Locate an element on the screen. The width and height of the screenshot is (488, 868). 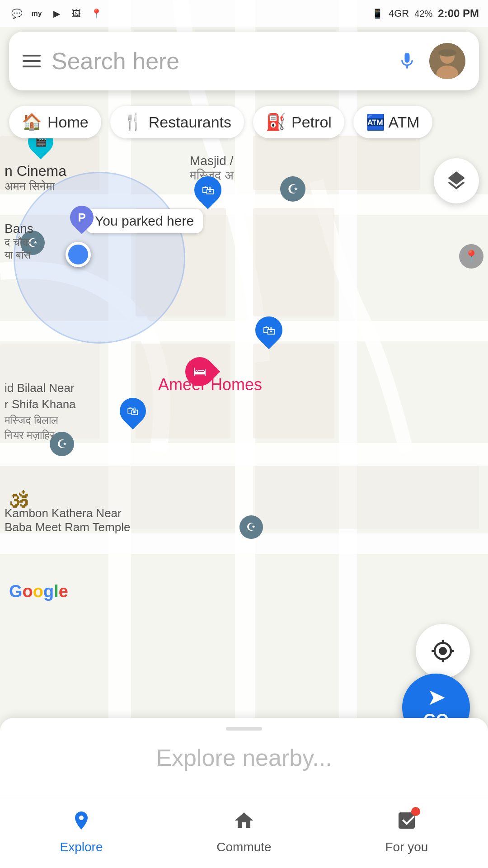
status-bar: 💬 my ▶ 🖼 📍 📱 4GR 42% 2:00 PM is located at coordinates (244, 14).